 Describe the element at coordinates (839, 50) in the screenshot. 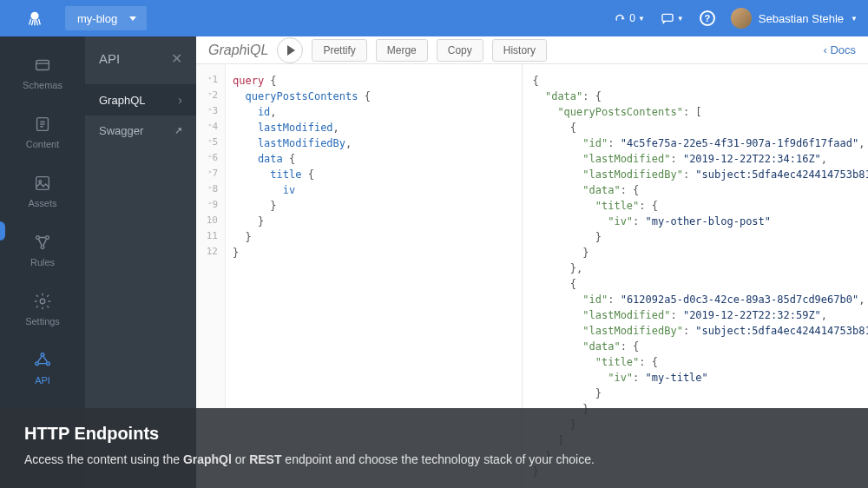

I see `docs-link: Docs` at that location.